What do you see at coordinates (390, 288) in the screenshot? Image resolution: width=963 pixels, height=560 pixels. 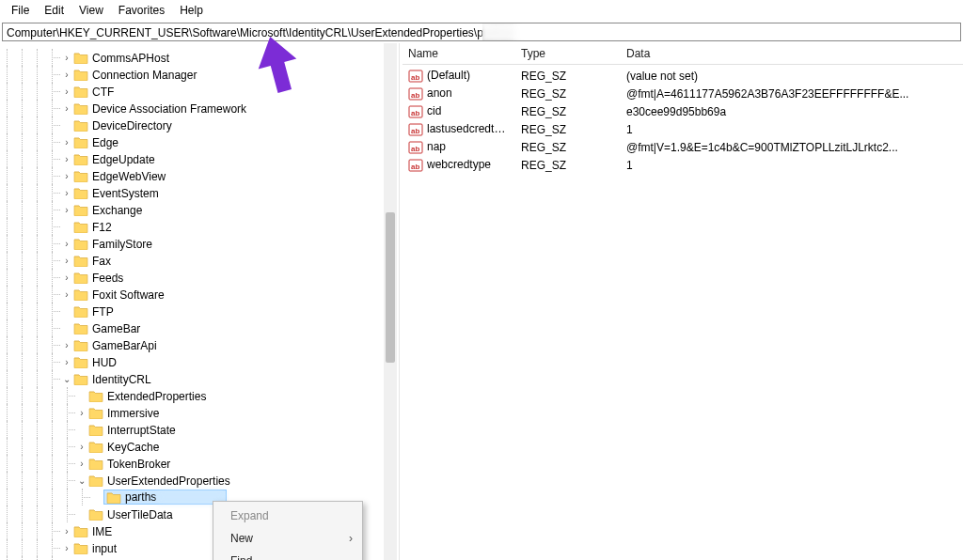 I see `tree-scroll-thumb` at bounding box center [390, 288].